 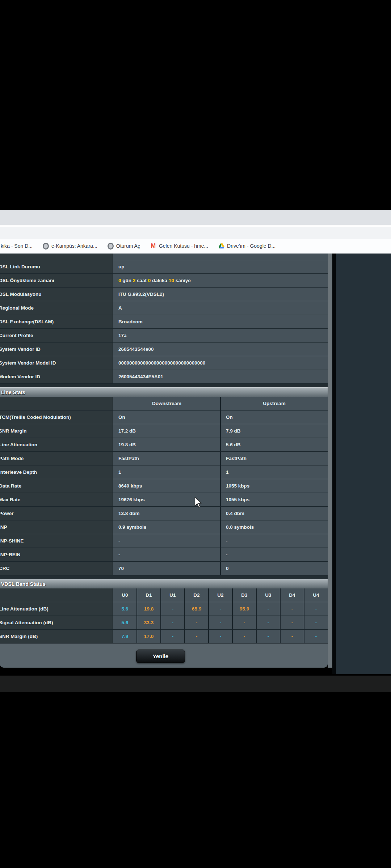 What do you see at coordinates (196, 246) in the screenshot?
I see `bookmarks-bar: kika - Son D...e-Kampüs: Ankara...Oturum…` at bounding box center [196, 246].